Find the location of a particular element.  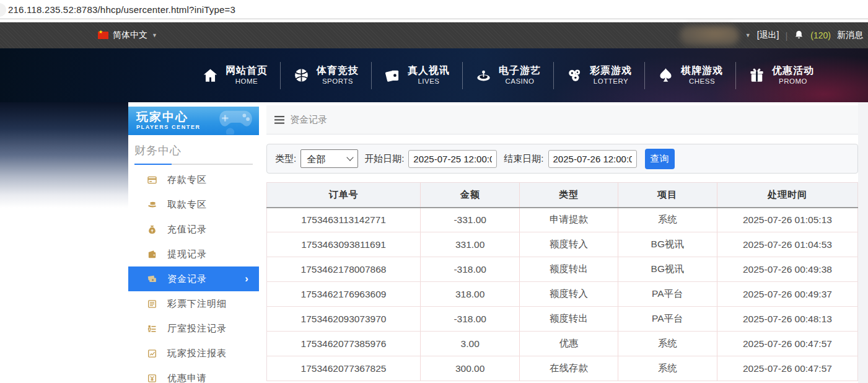

basketball-icon is located at coordinates (301, 76).